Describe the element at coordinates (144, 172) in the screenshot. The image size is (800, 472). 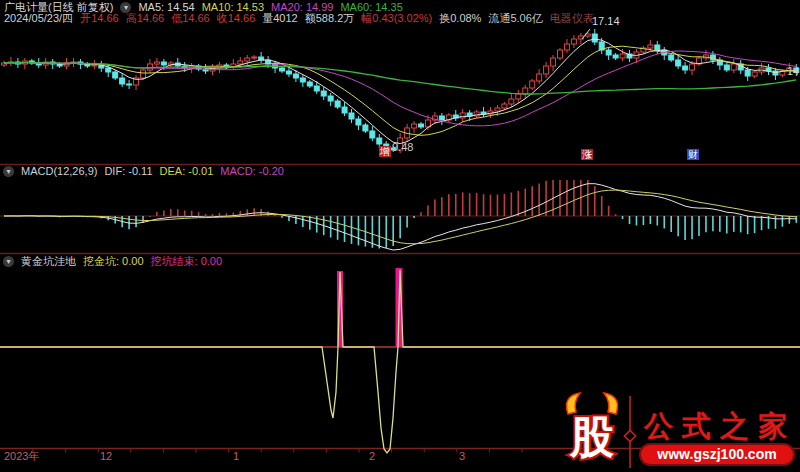
I see `macd-header: ▾ MACD(12,26,9)DIF: -0.11DEA: -0.01MACD:…` at that location.